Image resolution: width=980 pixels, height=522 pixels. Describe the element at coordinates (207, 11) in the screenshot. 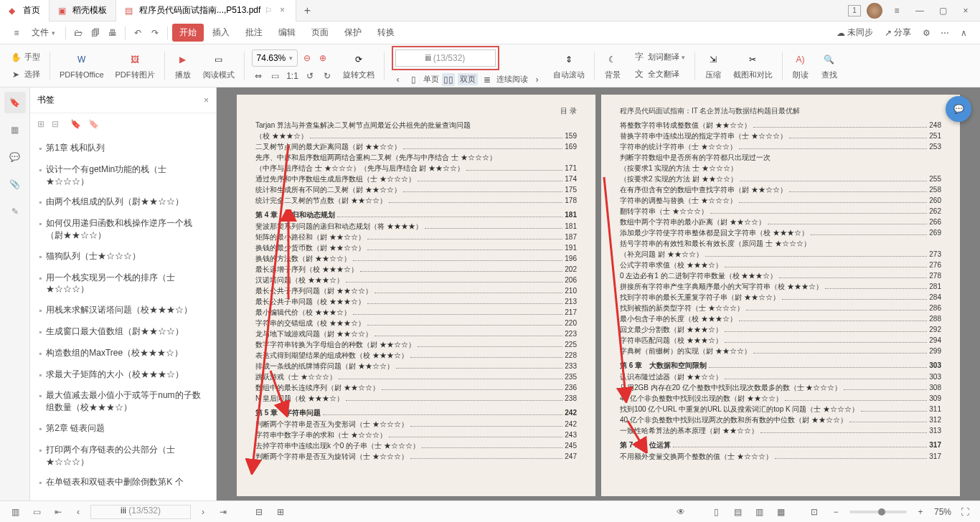

I see `tab-document: ▤程序员代码面试指南...,P513.pdf⚐×` at that location.